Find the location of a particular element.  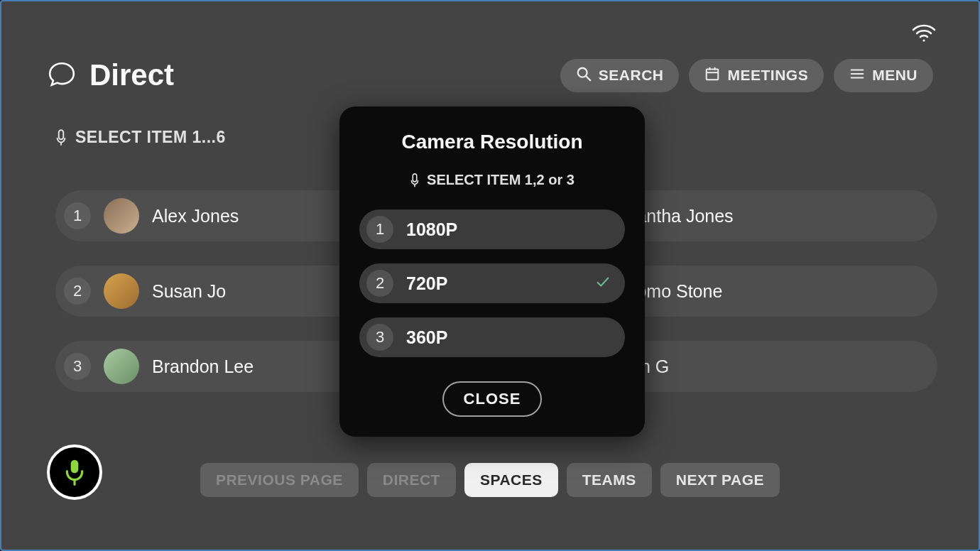

resolution-option: 2720P is located at coordinates (492, 283).